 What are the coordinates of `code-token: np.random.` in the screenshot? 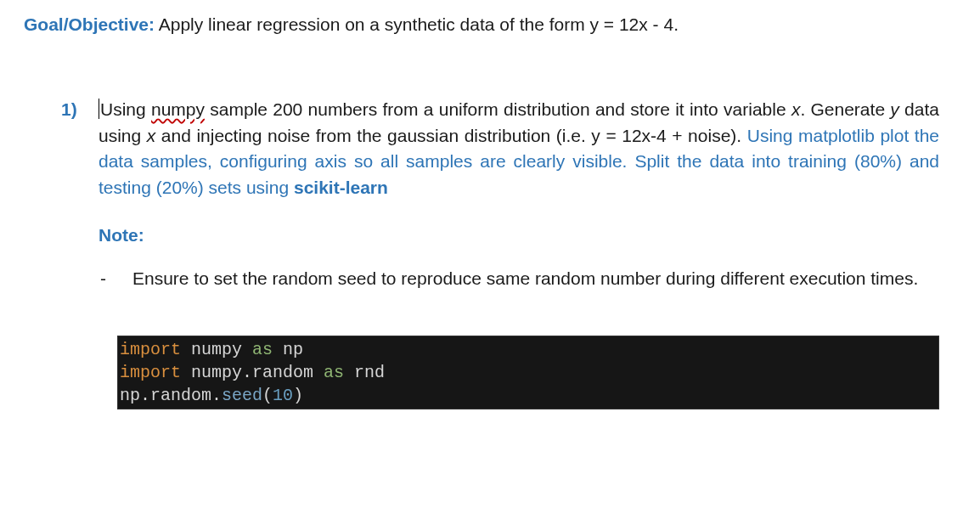 It's located at (171, 396).